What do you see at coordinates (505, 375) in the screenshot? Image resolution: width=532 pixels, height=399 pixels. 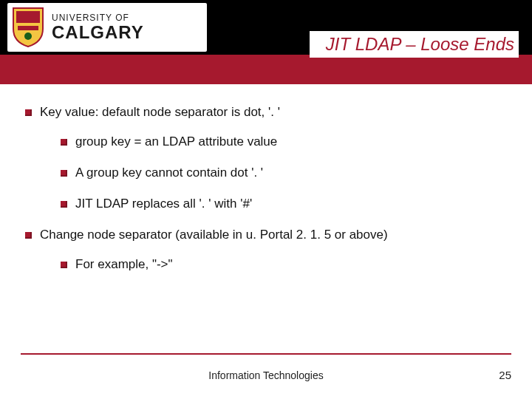 I see `page-number: 25` at bounding box center [505, 375].